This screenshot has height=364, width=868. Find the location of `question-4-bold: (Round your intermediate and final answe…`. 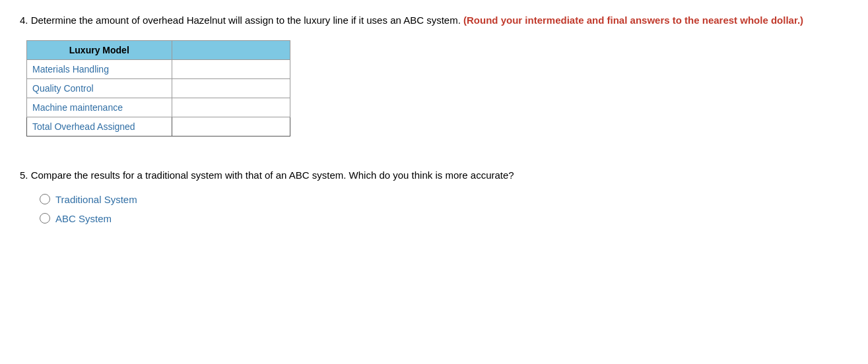

question-4-bold: (Round your intermediate and final answe… is located at coordinates (634, 20).